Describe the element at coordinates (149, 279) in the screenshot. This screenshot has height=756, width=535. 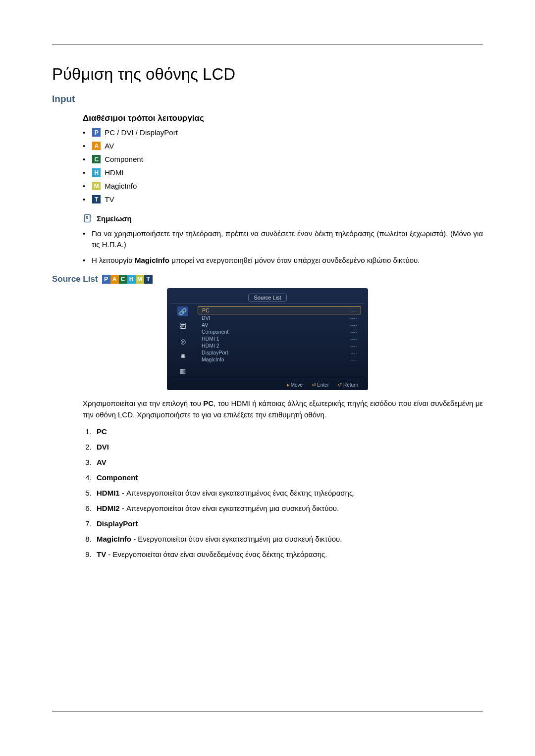
I see `strip-t-icon: T` at that location.